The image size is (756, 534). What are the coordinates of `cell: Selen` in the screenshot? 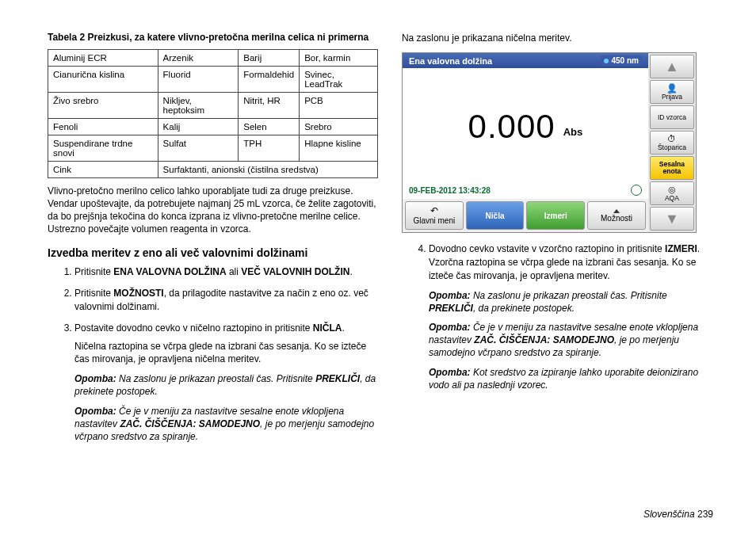 It's located at (269, 127).